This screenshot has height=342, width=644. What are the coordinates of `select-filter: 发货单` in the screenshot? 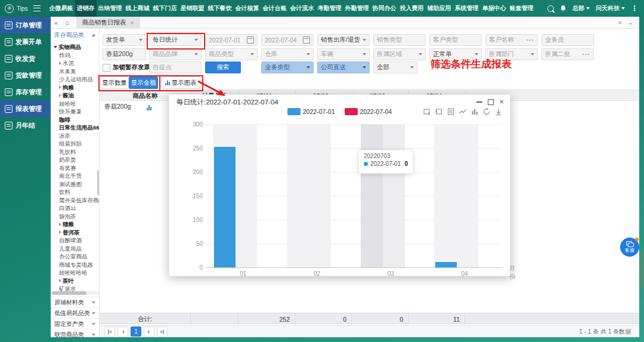 It's located at (124, 40).